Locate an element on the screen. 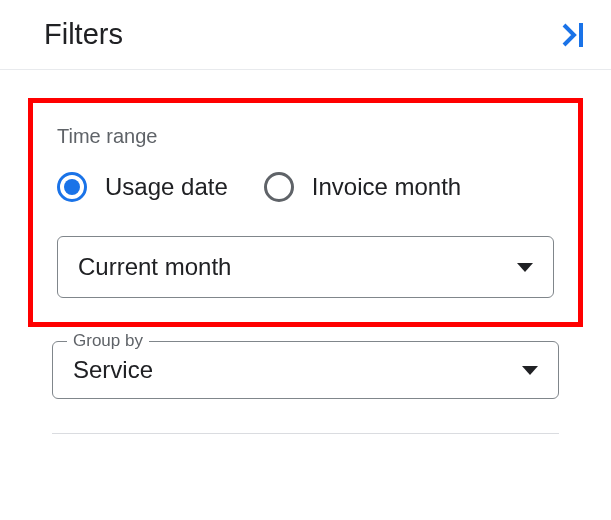 The height and width of the screenshot is (520, 611). group-by-value: Service is located at coordinates (113, 370).